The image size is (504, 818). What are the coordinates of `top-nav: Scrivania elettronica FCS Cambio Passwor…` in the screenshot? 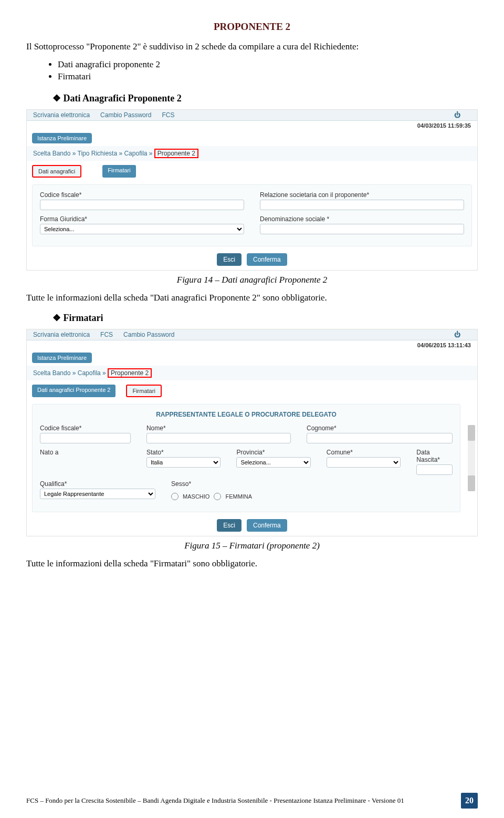 It's located at (252, 335).